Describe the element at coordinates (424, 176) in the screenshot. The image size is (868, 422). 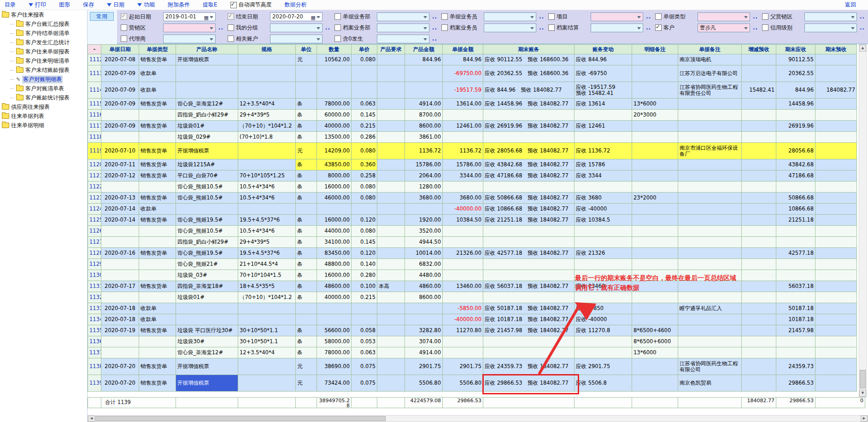
I see `cell-pamt: 2064.00` at that location.